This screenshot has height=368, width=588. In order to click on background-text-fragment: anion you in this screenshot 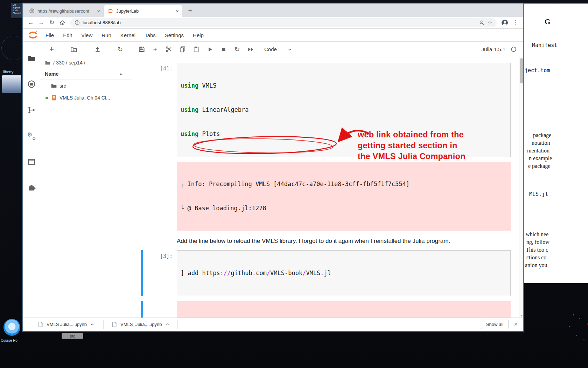, I will do `click(536, 265)`.